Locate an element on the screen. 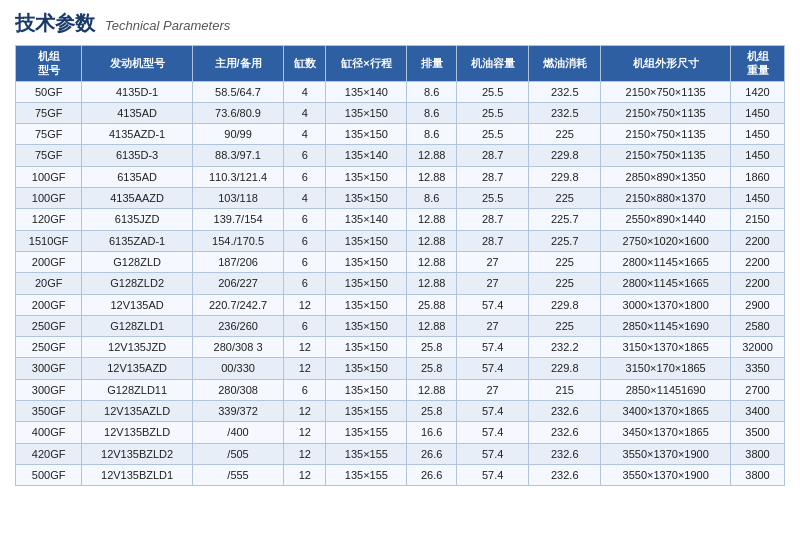  cell-model: 50GF is located at coordinates (49, 92).